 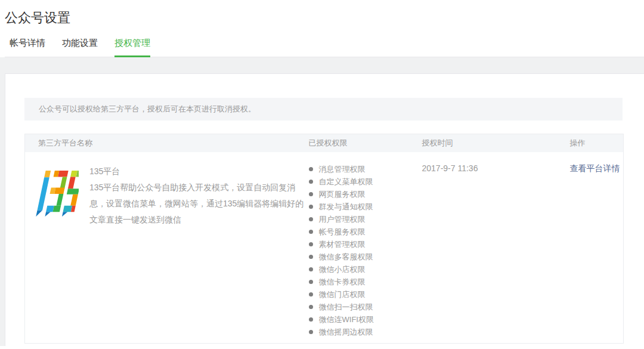 I want to click on col-header-authorized-permissions: 已授权权限, so click(x=366, y=143).